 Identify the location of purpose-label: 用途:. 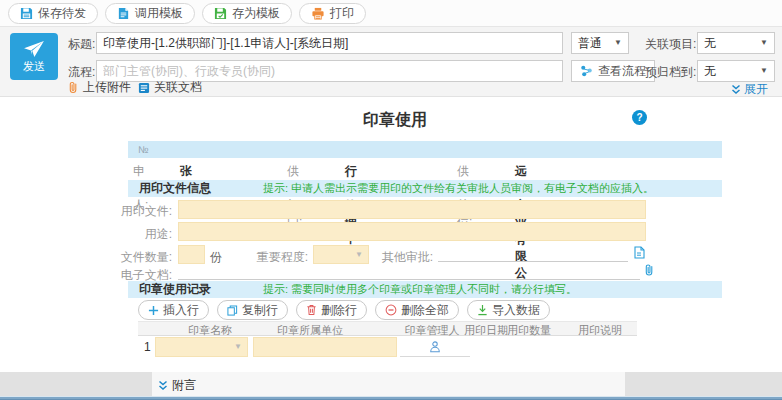
(134, 234).